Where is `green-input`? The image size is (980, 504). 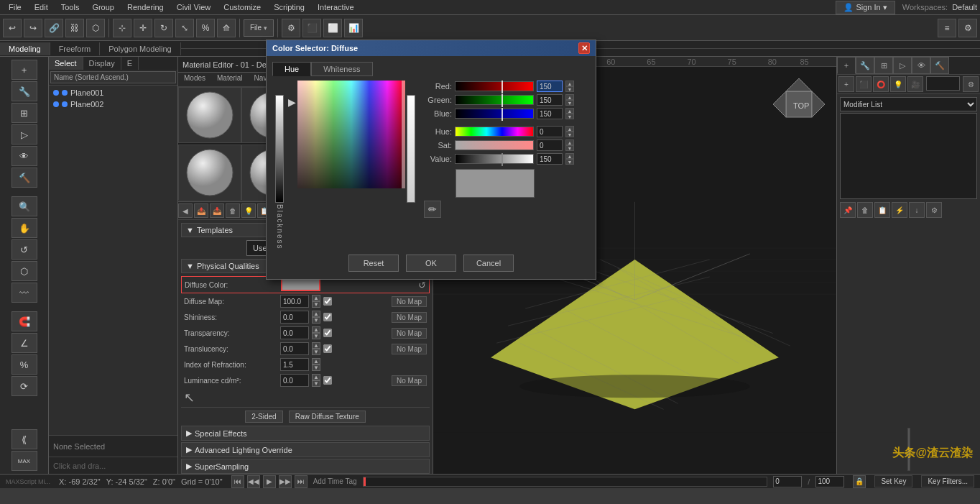 green-input is located at coordinates (550, 100).